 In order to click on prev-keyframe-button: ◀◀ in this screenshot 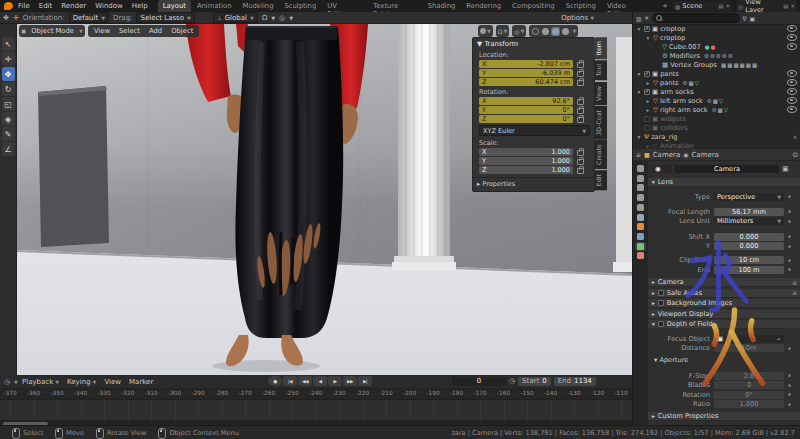, I will do `click(305, 381)`.